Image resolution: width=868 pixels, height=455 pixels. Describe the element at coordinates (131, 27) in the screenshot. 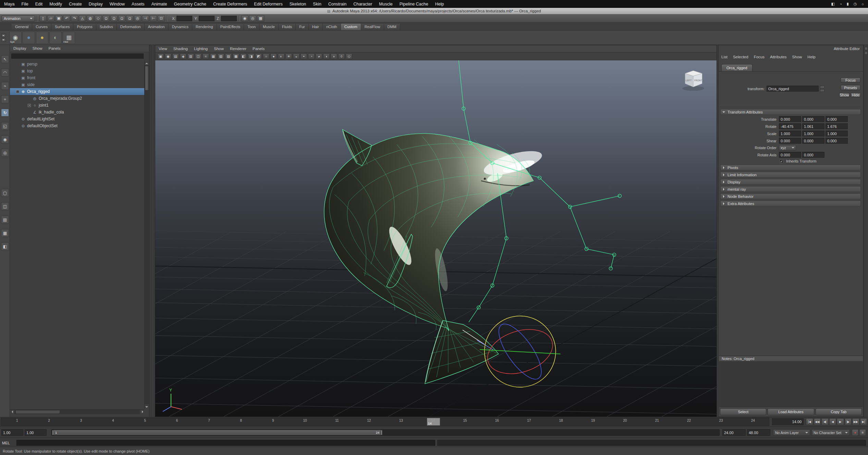

I see `shelf-tab: Deformation` at that location.